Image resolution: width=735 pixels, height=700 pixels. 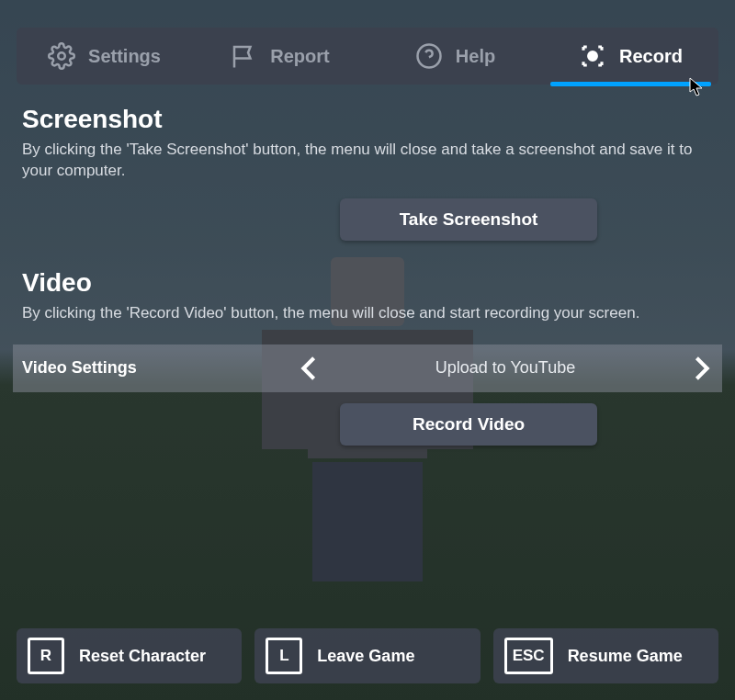 What do you see at coordinates (368, 656) in the screenshot?
I see `leave-game-button: L Leave Game` at bounding box center [368, 656].